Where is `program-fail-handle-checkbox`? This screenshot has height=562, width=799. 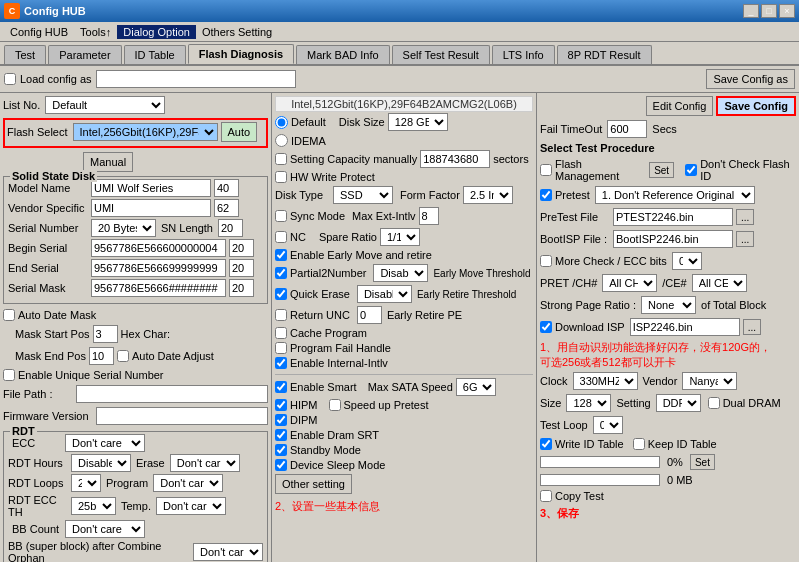
program-fail-handle-checkbox is located at coordinates (281, 348).